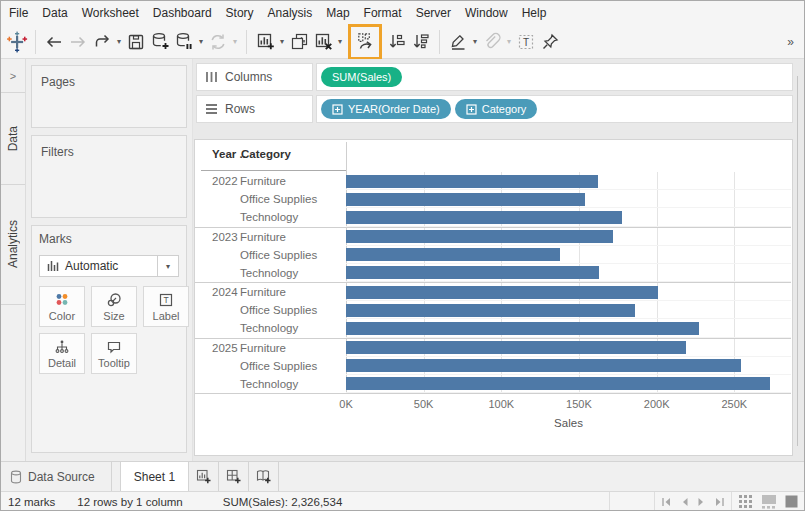 The width and height of the screenshot is (805, 511). Describe the element at coordinates (720, 502) in the screenshot. I see `last-page-icon` at that location.